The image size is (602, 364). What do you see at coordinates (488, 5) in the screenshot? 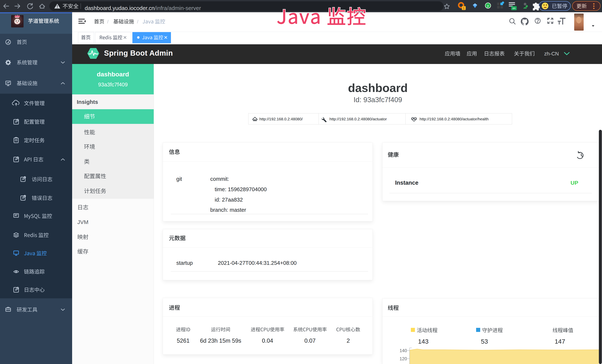
I see `svg-text: y` at bounding box center [488, 5].